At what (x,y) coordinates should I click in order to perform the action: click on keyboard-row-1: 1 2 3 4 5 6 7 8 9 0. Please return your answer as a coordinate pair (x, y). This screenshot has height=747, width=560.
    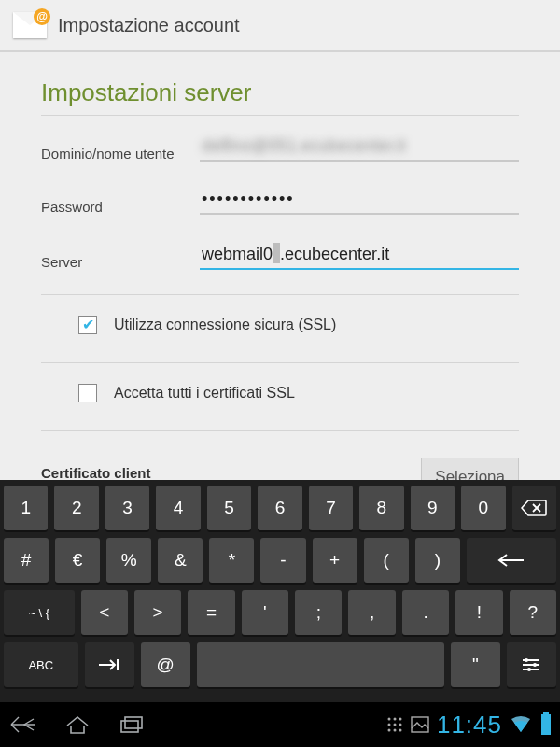
    Looking at the image, I should click on (280, 508).